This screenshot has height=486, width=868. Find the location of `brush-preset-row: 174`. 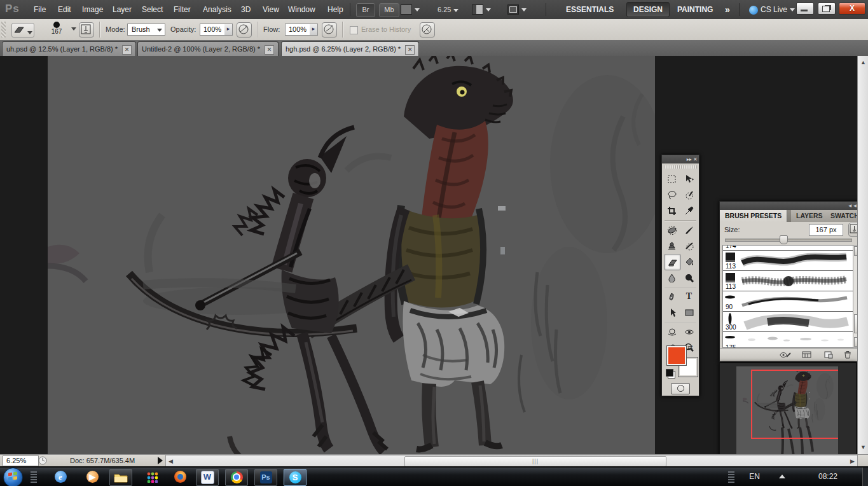

brush-preset-row: 174 is located at coordinates (788, 248).